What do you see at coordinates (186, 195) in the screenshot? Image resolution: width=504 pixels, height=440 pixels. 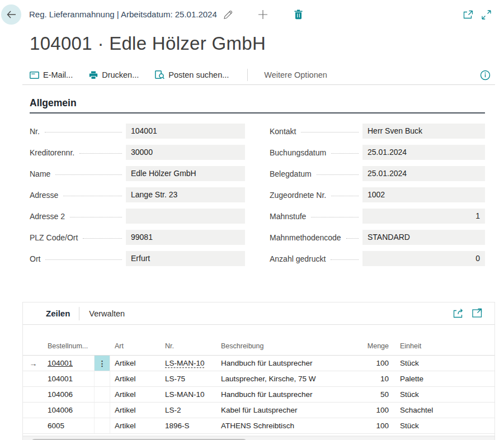 I see `field-adresse-value: Lange Str. 23` at bounding box center [186, 195].